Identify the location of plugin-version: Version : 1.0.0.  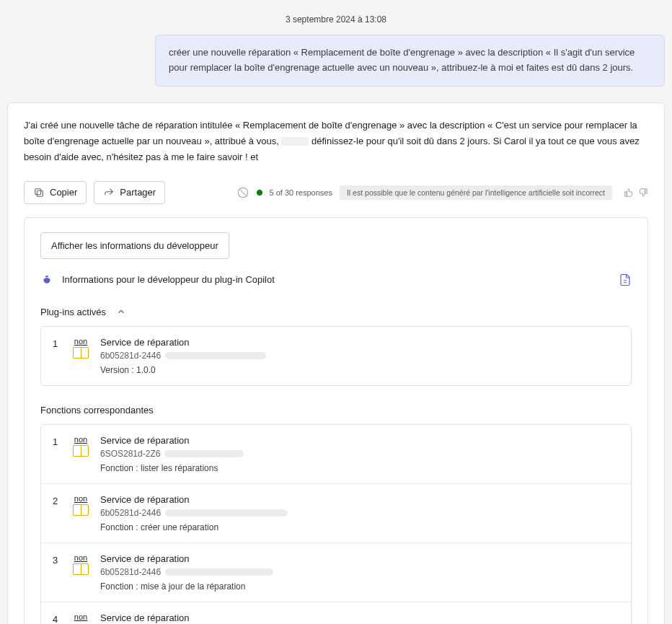
(360, 370).